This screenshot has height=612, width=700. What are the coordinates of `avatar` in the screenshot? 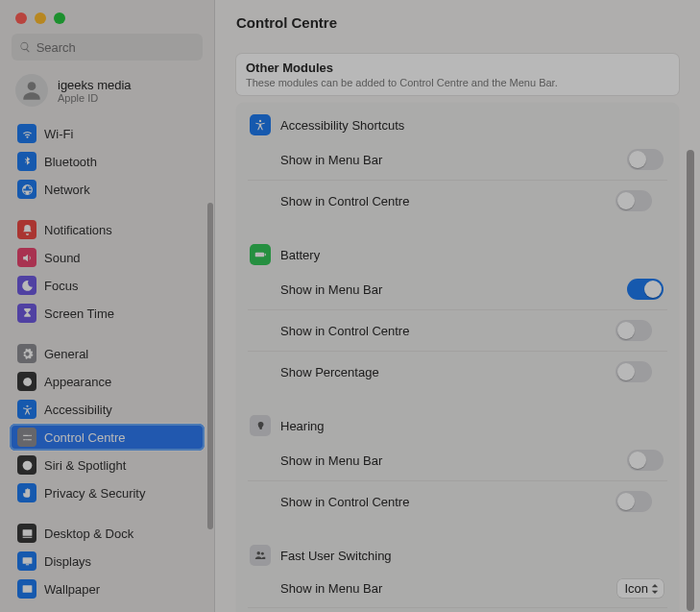 It's located at (32, 90).